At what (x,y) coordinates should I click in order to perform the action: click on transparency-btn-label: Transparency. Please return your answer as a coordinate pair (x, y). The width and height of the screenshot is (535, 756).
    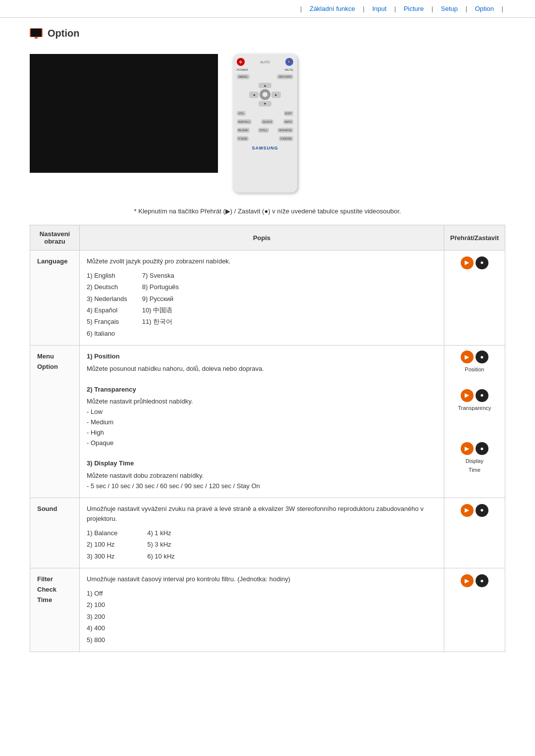
    Looking at the image, I should click on (475, 408).